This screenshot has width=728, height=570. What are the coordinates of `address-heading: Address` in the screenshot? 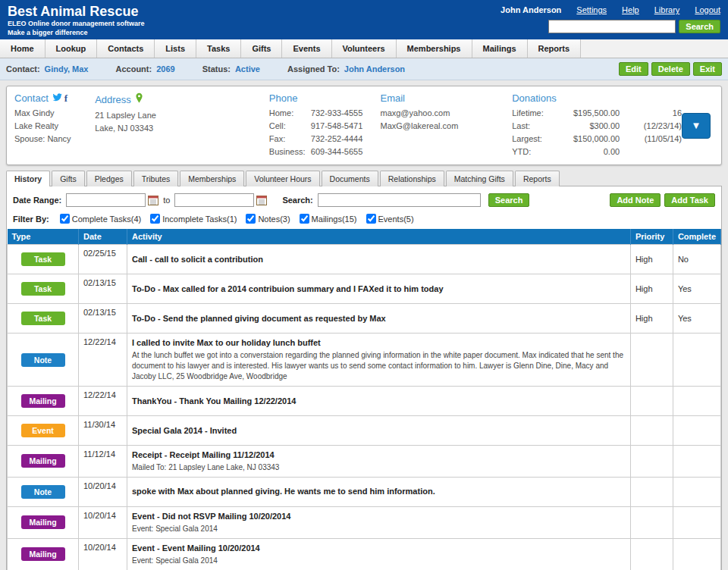 It's located at (113, 100).